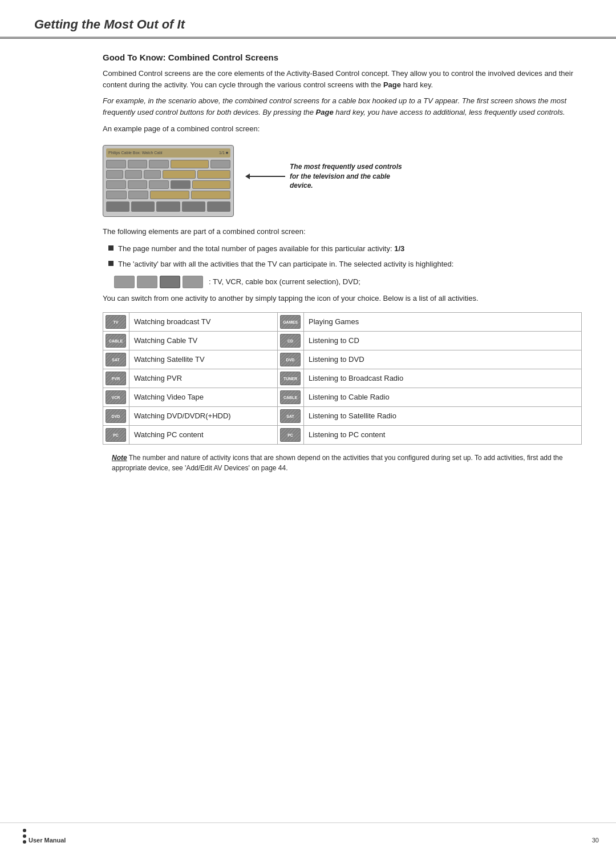  I want to click on act-icon: VCR, so click(116, 397).